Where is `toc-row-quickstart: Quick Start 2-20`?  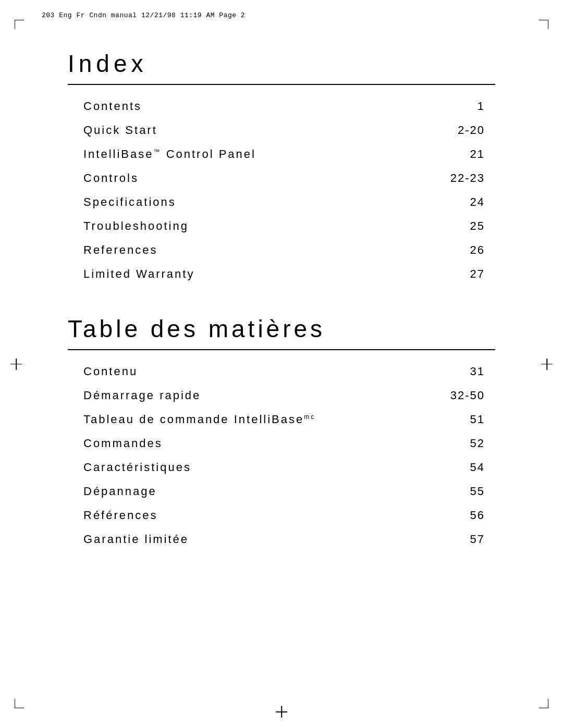
toc-row-quickstart: Quick Start 2-20 is located at coordinates (282, 130).